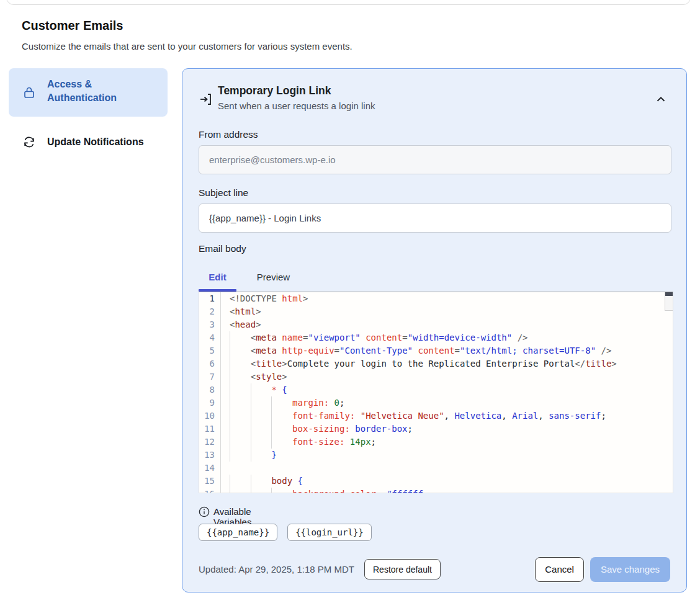 This screenshot has height=608, width=700. Describe the element at coordinates (206, 99) in the screenshot. I see `login-icon` at that location.